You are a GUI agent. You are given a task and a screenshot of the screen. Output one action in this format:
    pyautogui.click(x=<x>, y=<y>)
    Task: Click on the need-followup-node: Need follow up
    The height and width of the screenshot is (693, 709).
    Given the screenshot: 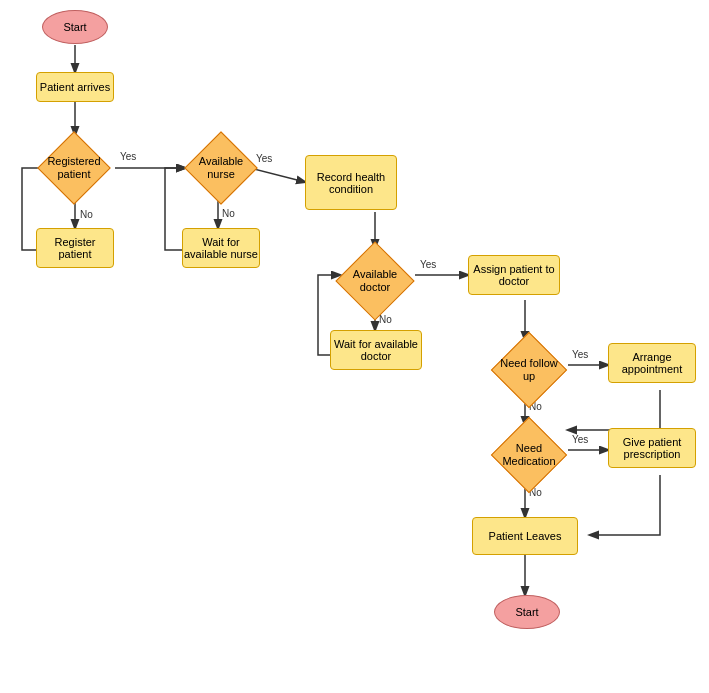 What is the action you would take?
    pyautogui.click(x=529, y=370)
    